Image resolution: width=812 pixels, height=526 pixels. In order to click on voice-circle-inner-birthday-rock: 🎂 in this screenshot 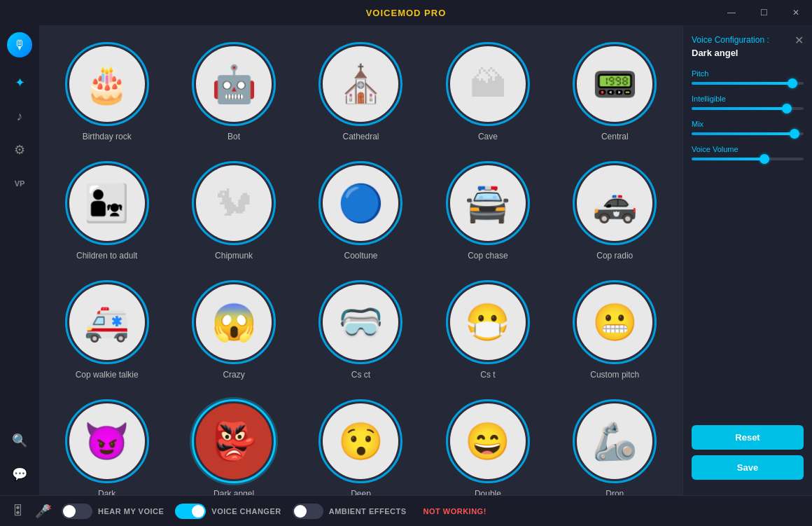, I will do `click(107, 84)`.